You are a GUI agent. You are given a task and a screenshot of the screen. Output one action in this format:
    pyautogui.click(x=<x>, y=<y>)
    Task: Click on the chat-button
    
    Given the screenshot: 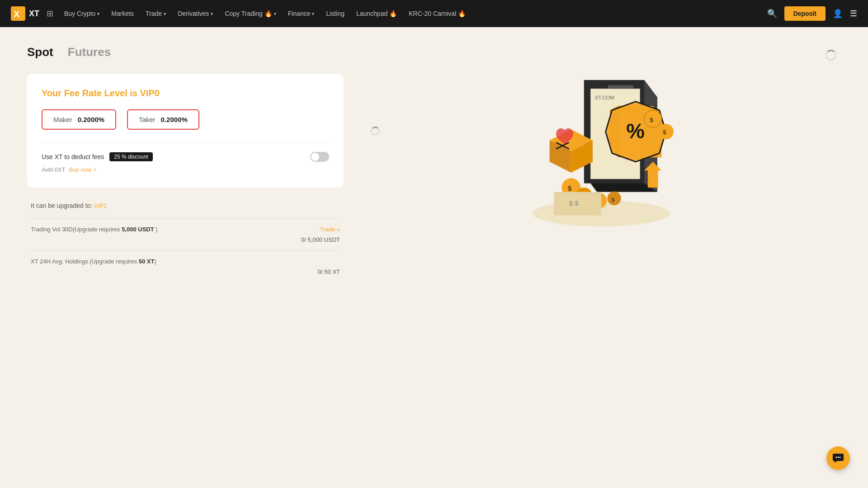 What is the action you would take?
    pyautogui.click(x=838, y=458)
    